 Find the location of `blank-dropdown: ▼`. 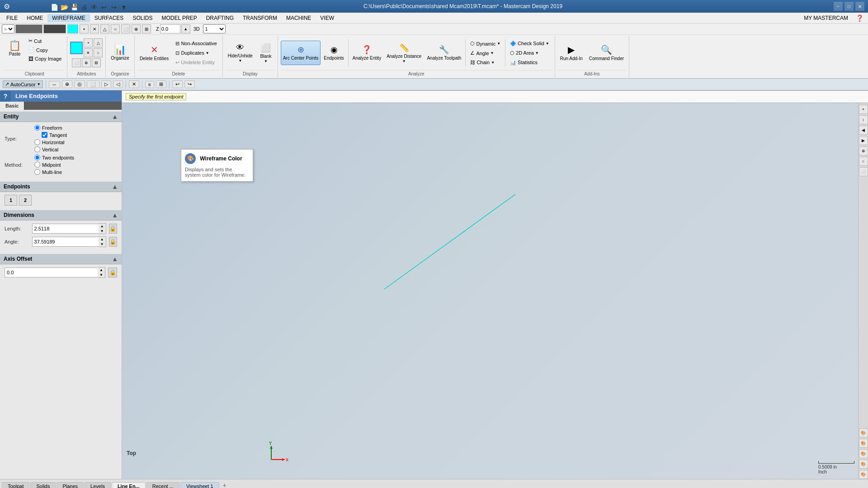

blank-dropdown: ▼ is located at coordinates (266, 61).